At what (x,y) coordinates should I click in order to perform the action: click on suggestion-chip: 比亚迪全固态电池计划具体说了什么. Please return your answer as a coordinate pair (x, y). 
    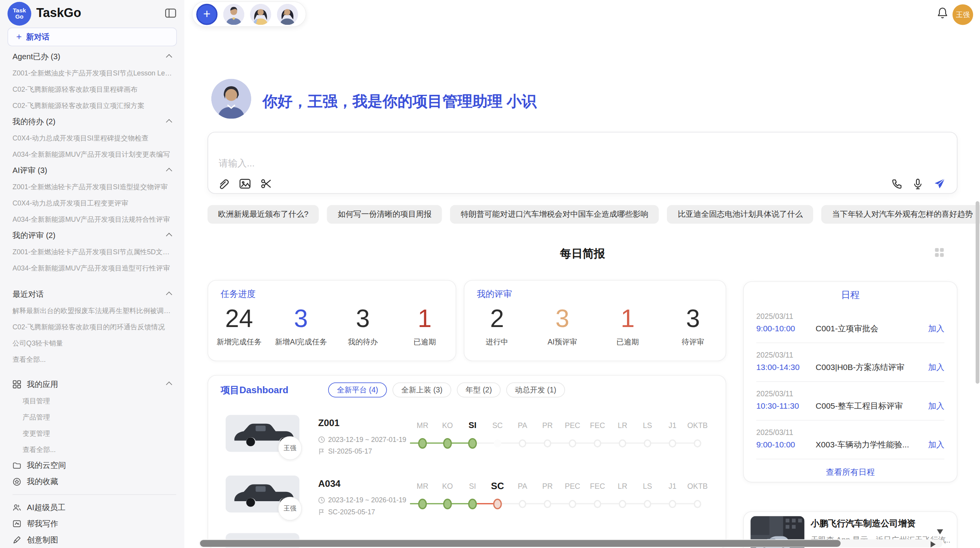
    Looking at the image, I should click on (740, 214).